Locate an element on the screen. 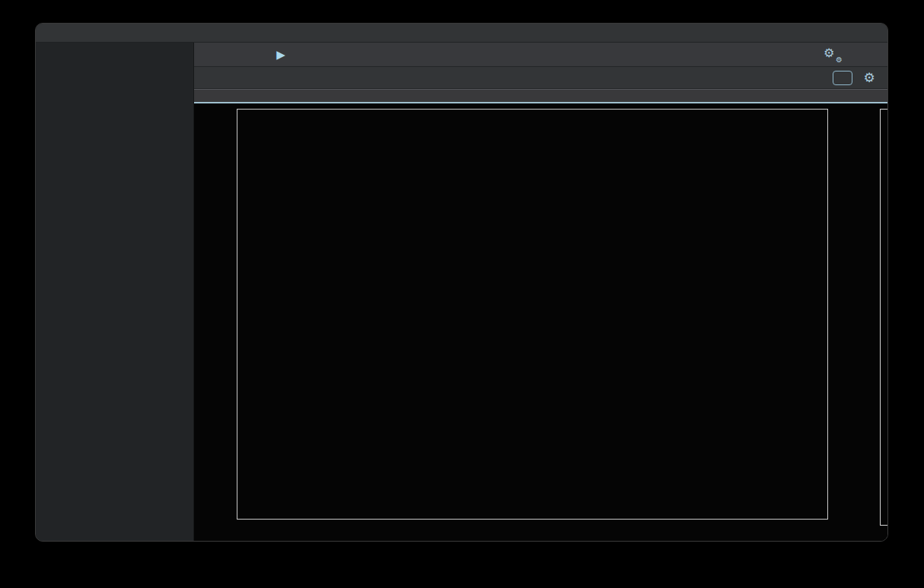  settings-gears-icon: ⚙ ⚙ is located at coordinates (833, 55).